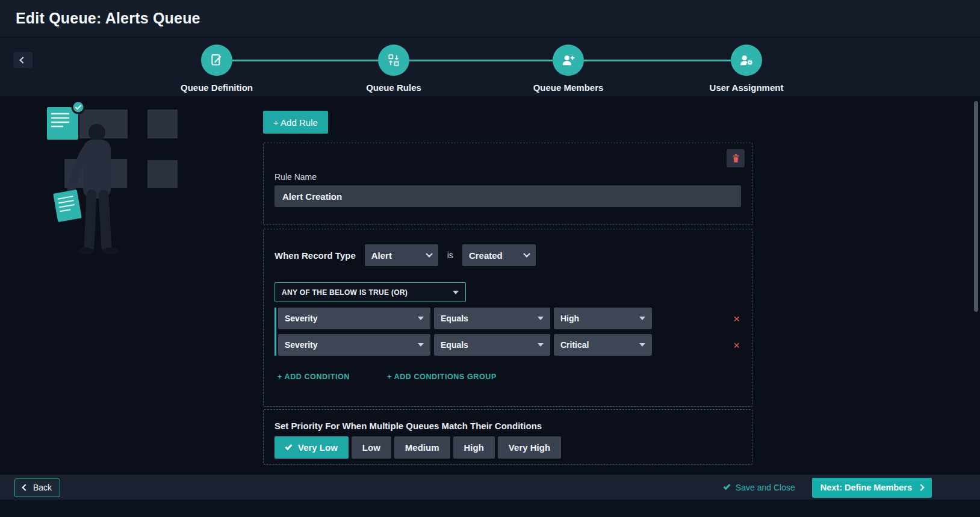  Describe the element at coordinates (490, 488) in the screenshot. I see `footer-bar: Back Save and Close Next: Define Members` at that location.